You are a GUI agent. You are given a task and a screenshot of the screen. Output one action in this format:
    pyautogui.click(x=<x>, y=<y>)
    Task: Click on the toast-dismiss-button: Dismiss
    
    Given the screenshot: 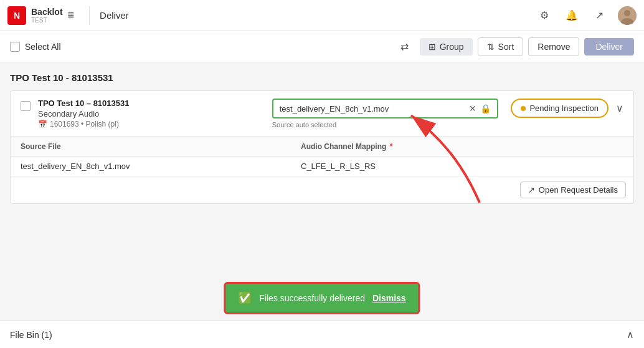 What is the action you would take?
    pyautogui.click(x=389, y=298)
    